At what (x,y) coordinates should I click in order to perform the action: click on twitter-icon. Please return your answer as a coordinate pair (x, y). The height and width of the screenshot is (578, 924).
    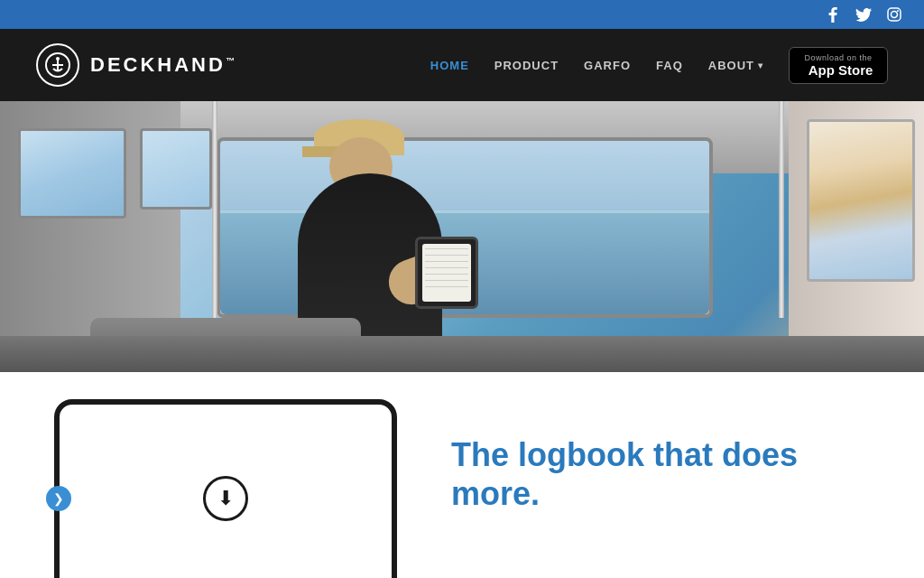
    Looking at the image, I should click on (864, 14).